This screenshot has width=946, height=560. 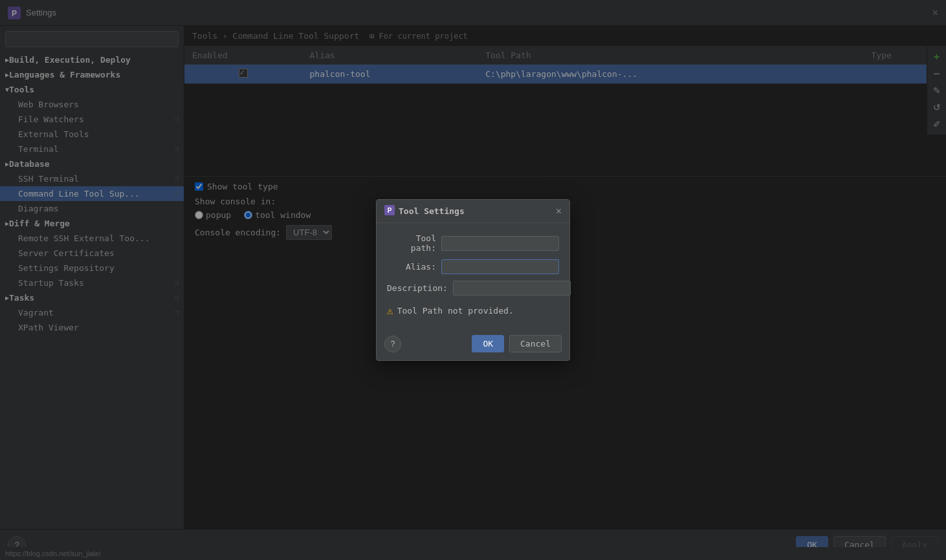 What do you see at coordinates (536, 344) in the screenshot?
I see `modal-cancel-button: Cancel` at bounding box center [536, 344].